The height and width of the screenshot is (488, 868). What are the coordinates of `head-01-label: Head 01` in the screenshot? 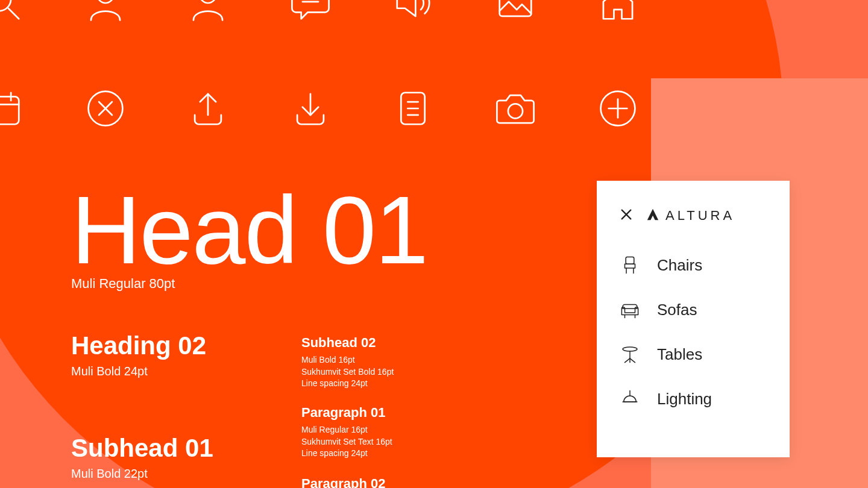 It's located at (250, 230).